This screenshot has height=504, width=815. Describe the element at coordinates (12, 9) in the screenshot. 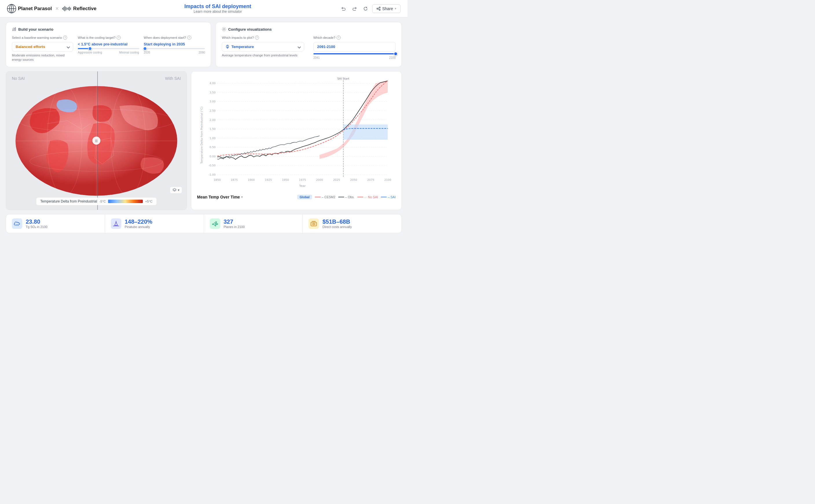

I see `planet-parasol-icon` at that location.